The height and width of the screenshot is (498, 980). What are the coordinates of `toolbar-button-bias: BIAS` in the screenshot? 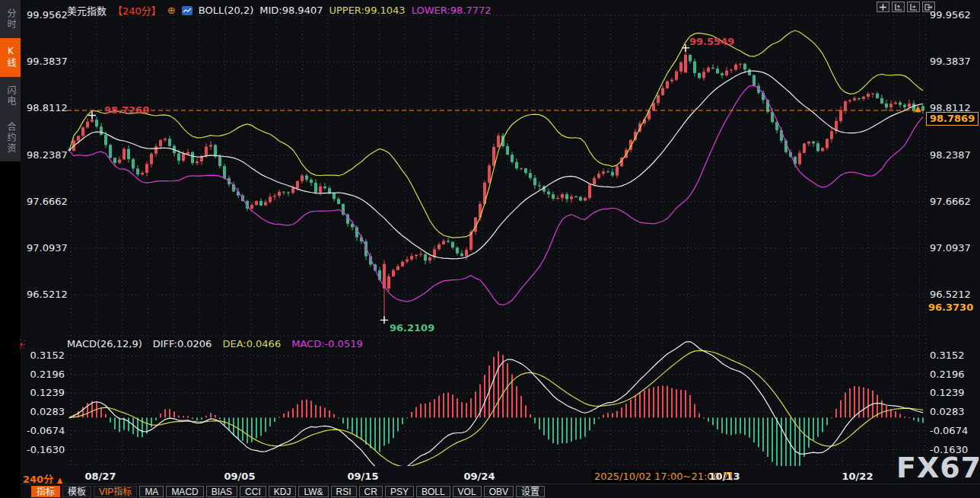 It's located at (222, 492).